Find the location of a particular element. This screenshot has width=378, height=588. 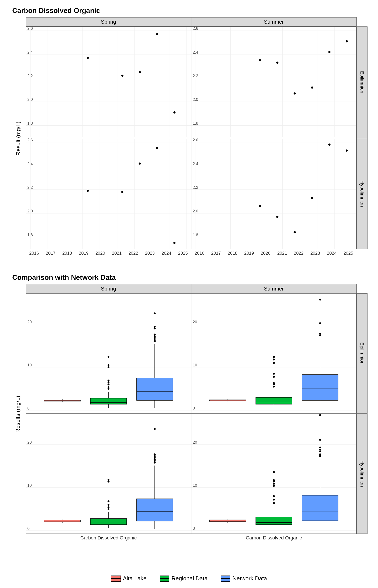

xaxis-spring: 2016201720182019202020212022202320242025 is located at coordinates (108, 255).